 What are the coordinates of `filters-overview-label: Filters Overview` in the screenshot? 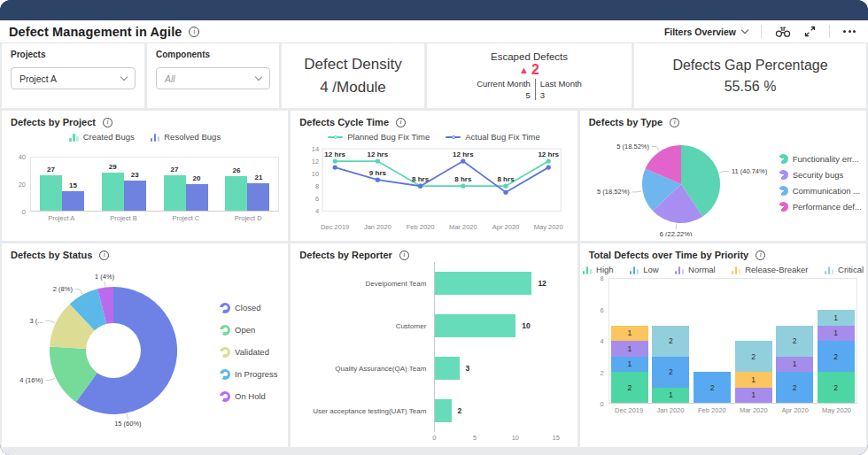 It's located at (700, 32).